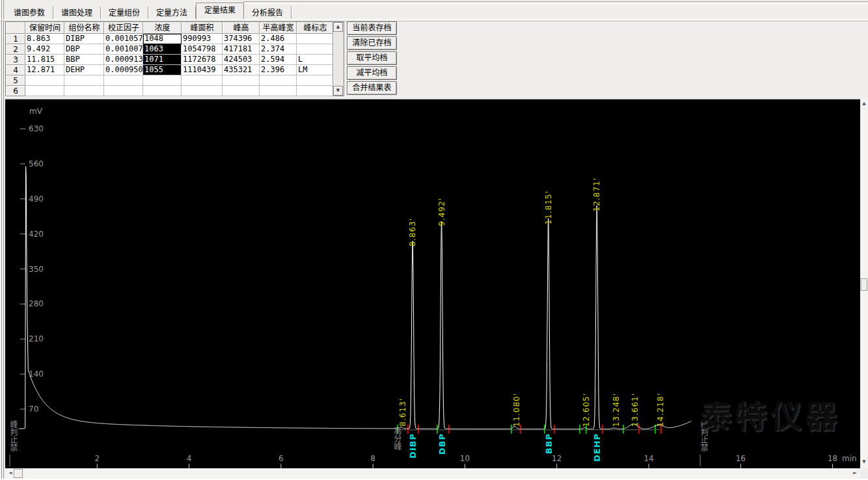  I want to click on svg-text: 2, so click(97, 459).